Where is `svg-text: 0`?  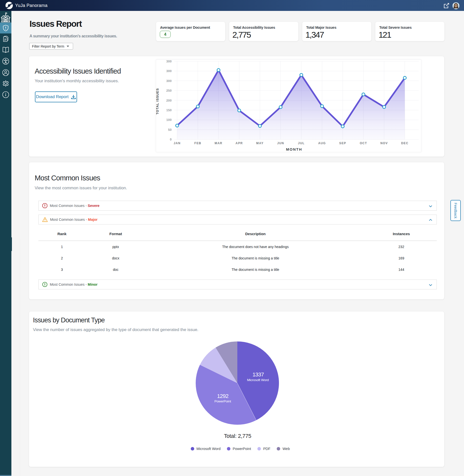
svg-text: 0 is located at coordinates (171, 140).